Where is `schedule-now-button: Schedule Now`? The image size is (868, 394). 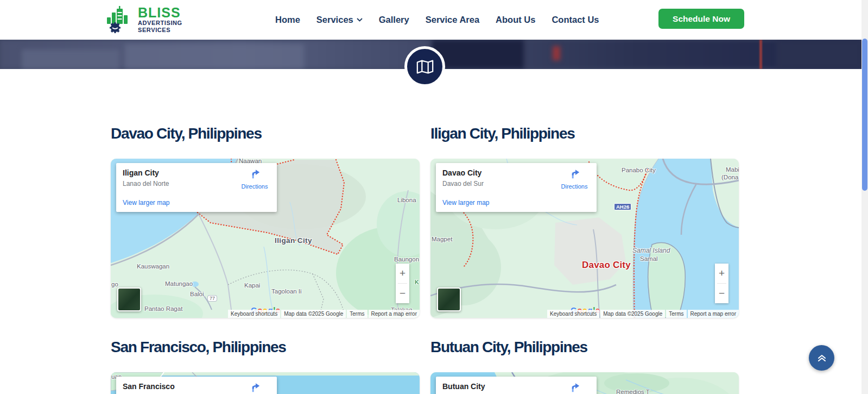
schedule-now-button: Schedule Now is located at coordinates (701, 18).